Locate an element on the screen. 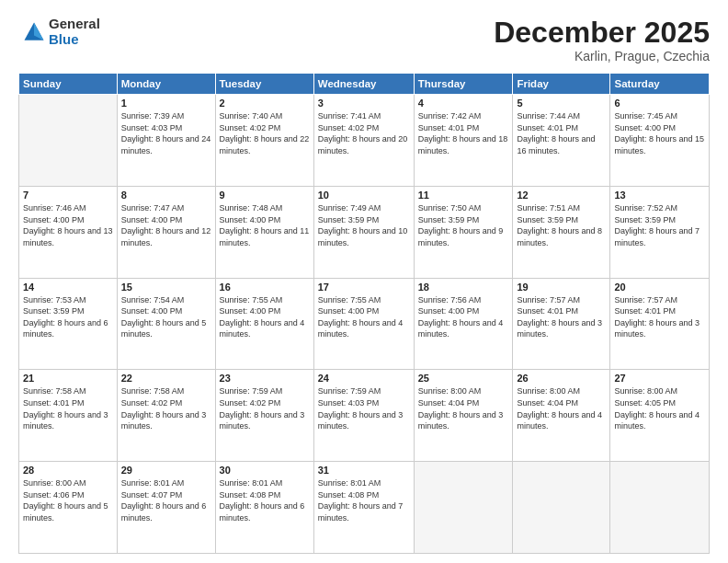 Image resolution: width=728 pixels, height=563 pixels. day-number: 20 is located at coordinates (660, 287).